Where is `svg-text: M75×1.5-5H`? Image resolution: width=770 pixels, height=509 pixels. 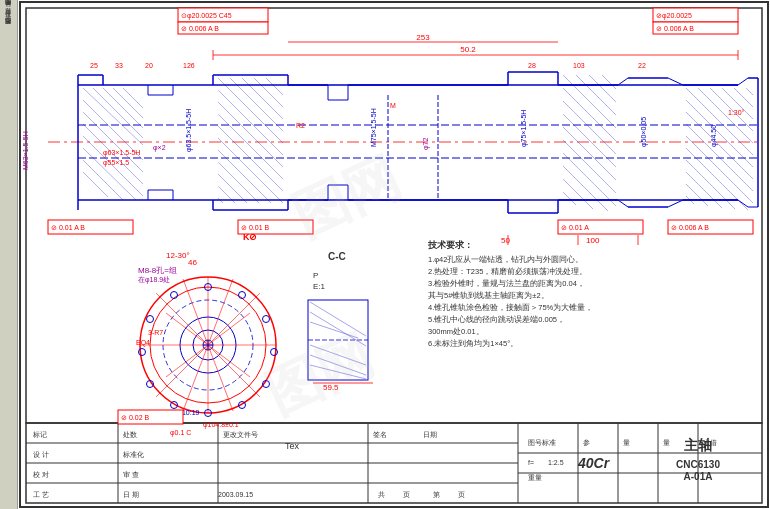 svg-text: M75×1.5-5H is located at coordinates (374, 128).